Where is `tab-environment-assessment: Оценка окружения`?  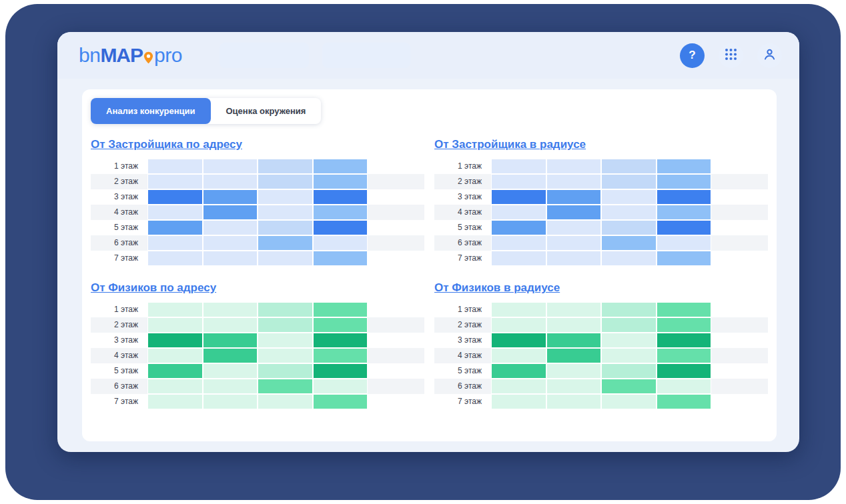 tab-environment-assessment: Оценка окружения is located at coordinates (266, 111).